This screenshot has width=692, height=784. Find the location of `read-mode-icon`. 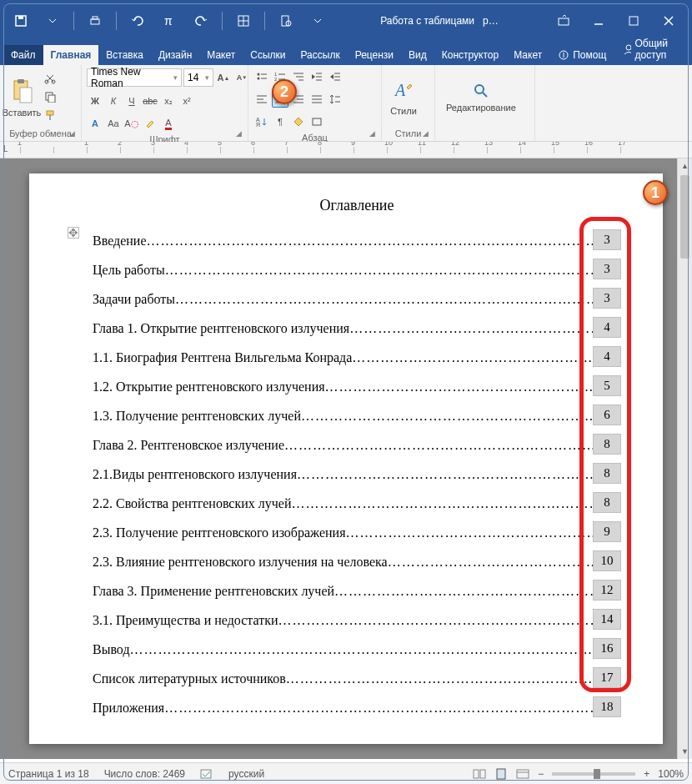

read-mode-icon is located at coordinates (479, 774).